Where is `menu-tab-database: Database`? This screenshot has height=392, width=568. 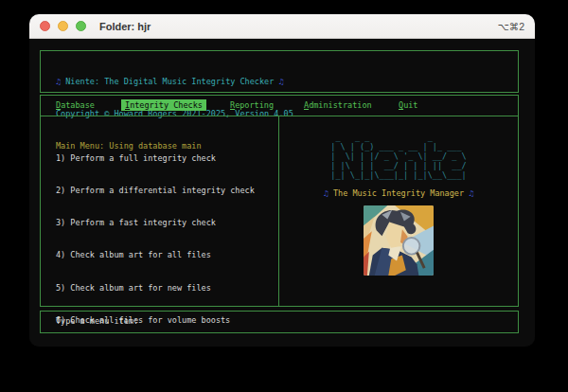 menu-tab-database: Database is located at coordinates (76, 105).